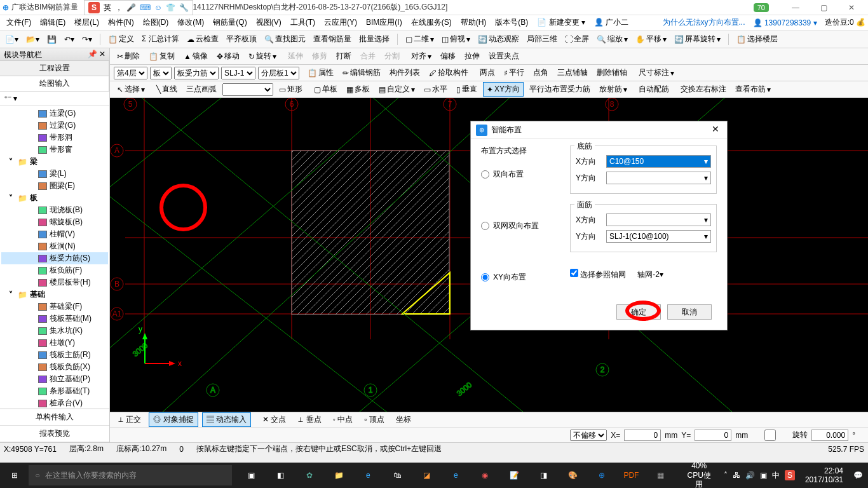 This screenshot has width=868, height=488. What do you see at coordinates (654, 89) in the screenshot?
I see `auto-rebar-button: 自动配筋` at bounding box center [654, 89].